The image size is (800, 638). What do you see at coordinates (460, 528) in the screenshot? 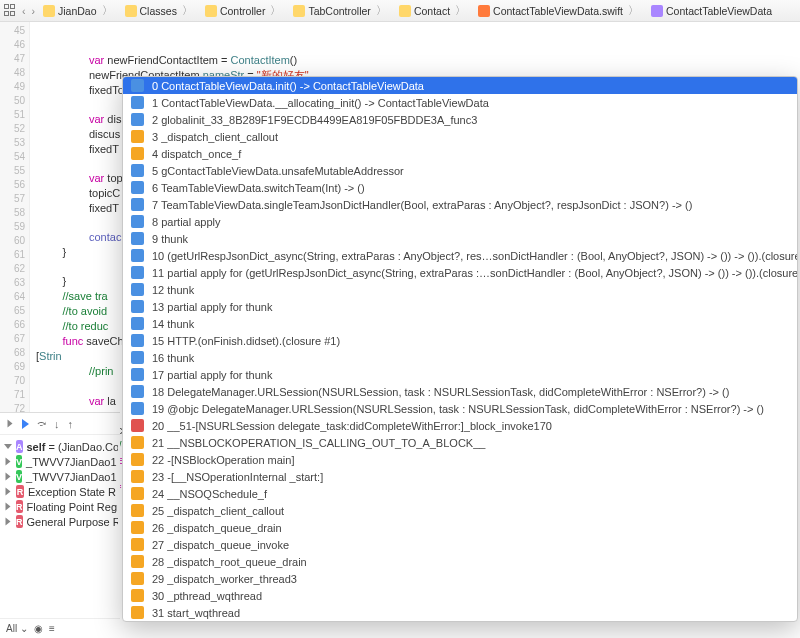
I see `stack-frame: 26 _dispatch_queue_drain` at bounding box center [460, 528].